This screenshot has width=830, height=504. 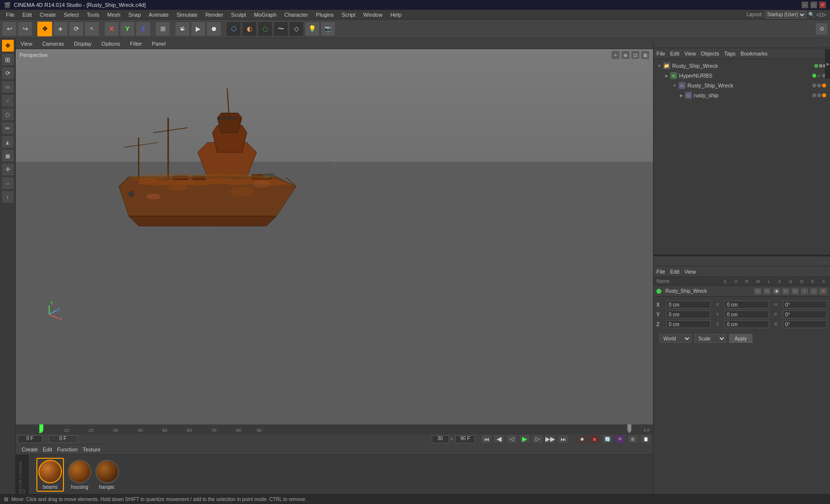 What do you see at coordinates (776, 291) in the screenshot?
I see `ind-btn-3: ◉` at bounding box center [776, 291].